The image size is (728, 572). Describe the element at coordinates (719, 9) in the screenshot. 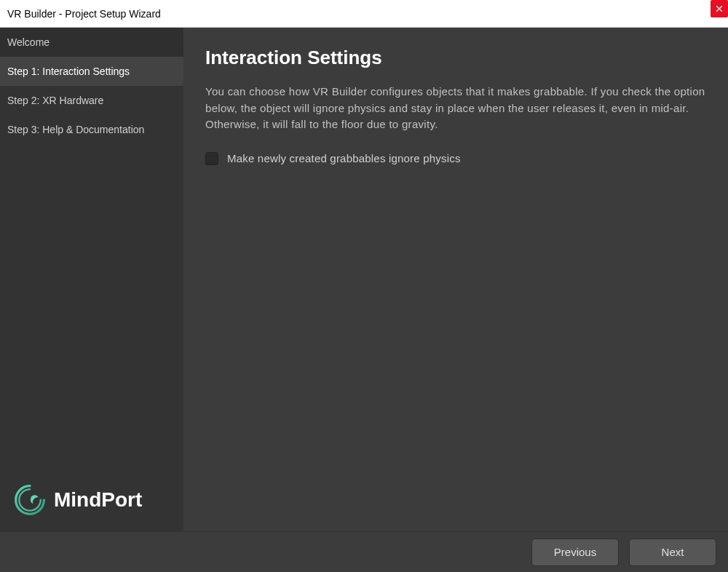

I see `close-icon` at that location.